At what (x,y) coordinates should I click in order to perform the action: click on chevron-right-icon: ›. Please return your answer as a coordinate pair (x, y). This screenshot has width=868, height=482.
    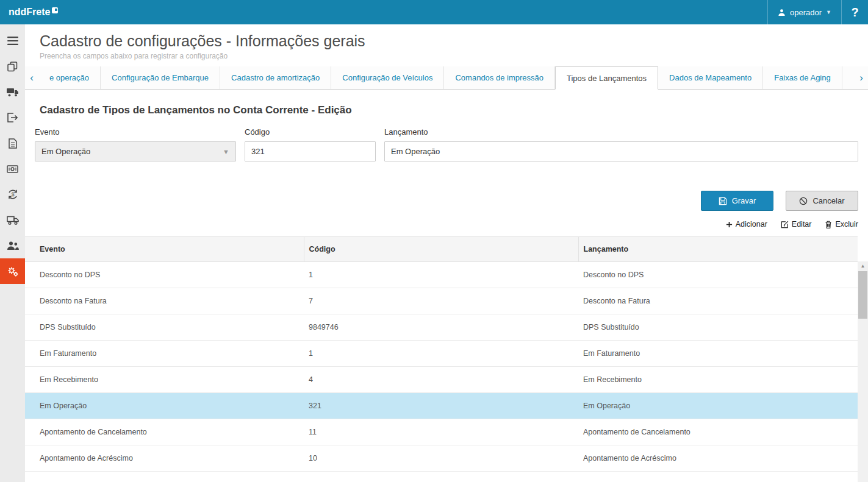
    Looking at the image, I should click on (861, 78).